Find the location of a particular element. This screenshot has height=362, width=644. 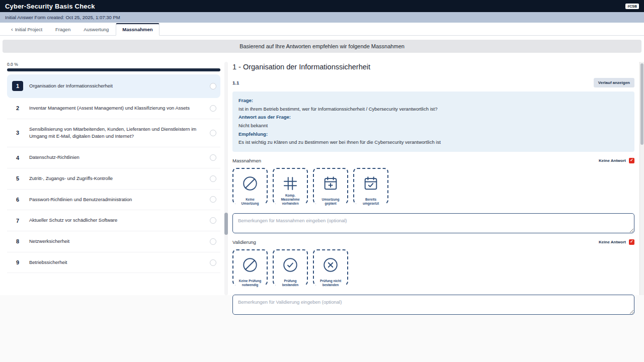

item-number: 2 is located at coordinates (18, 108).